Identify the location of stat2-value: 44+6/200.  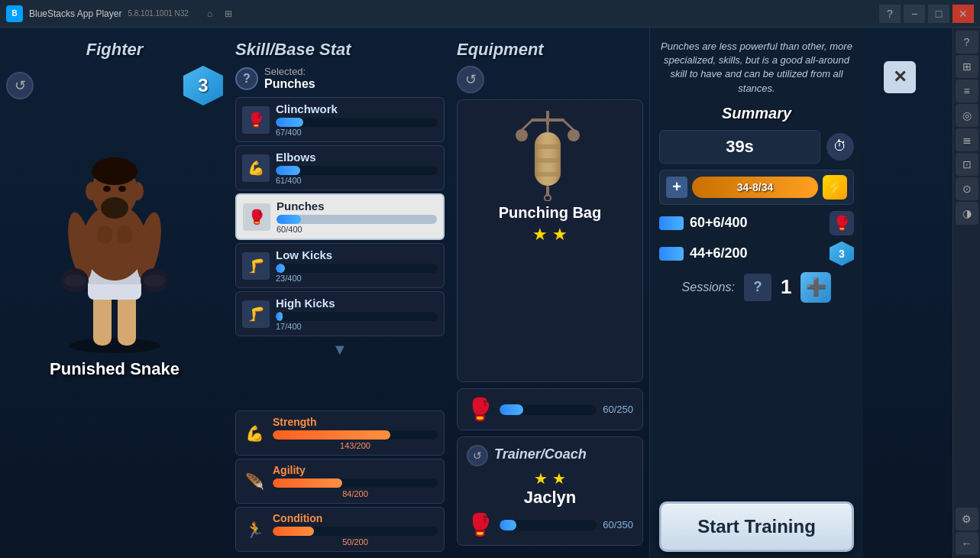
(719, 254).